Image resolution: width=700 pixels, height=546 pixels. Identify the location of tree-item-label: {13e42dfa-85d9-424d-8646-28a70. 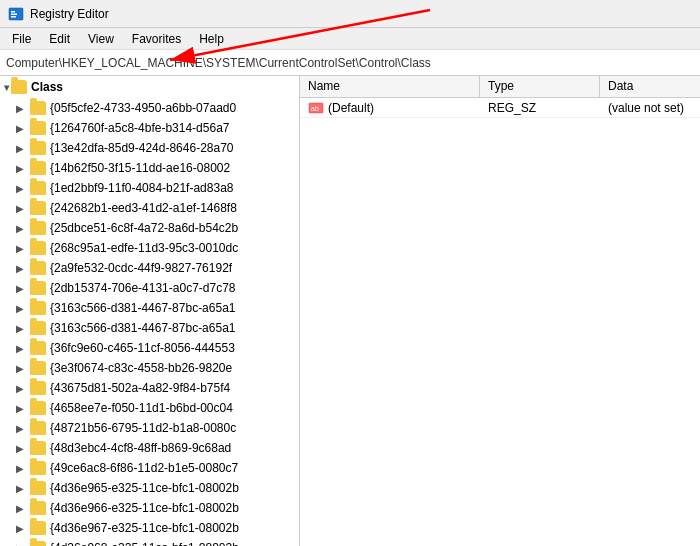
(142, 148).